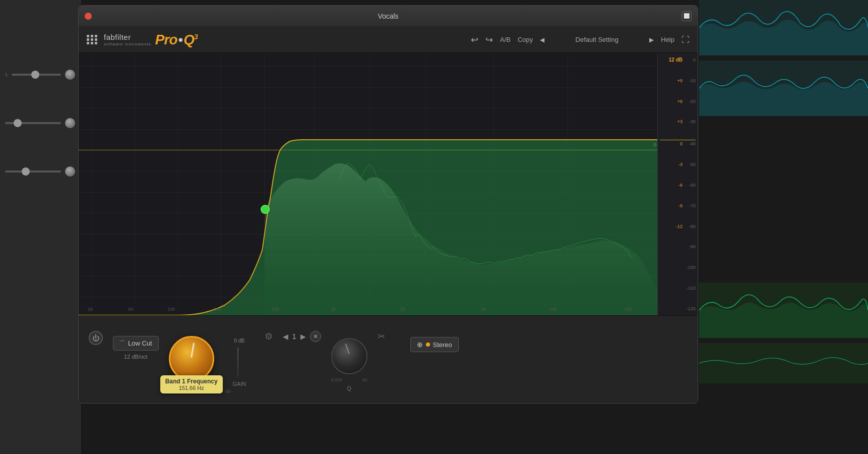 The height and width of the screenshot is (454, 868). I want to click on fabfilter-logo, so click(92, 39).